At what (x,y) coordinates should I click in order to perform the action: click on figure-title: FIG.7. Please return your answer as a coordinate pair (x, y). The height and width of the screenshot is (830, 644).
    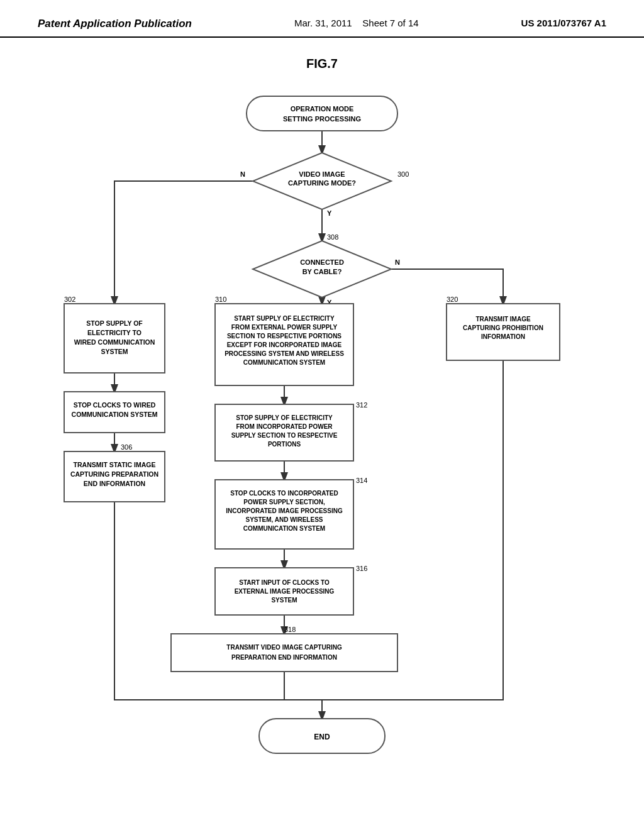
    Looking at the image, I should click on (322, 64).